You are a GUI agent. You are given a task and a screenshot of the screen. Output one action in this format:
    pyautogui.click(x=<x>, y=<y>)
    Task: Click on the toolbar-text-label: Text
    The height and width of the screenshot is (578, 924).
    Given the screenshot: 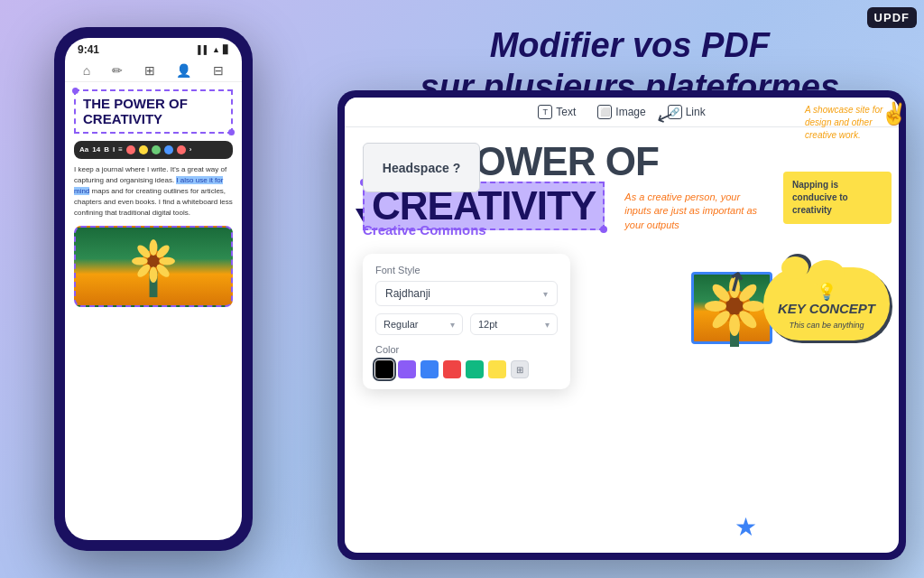 What is the action you would take?
    pyautogui.click(x=566, y=112)
    